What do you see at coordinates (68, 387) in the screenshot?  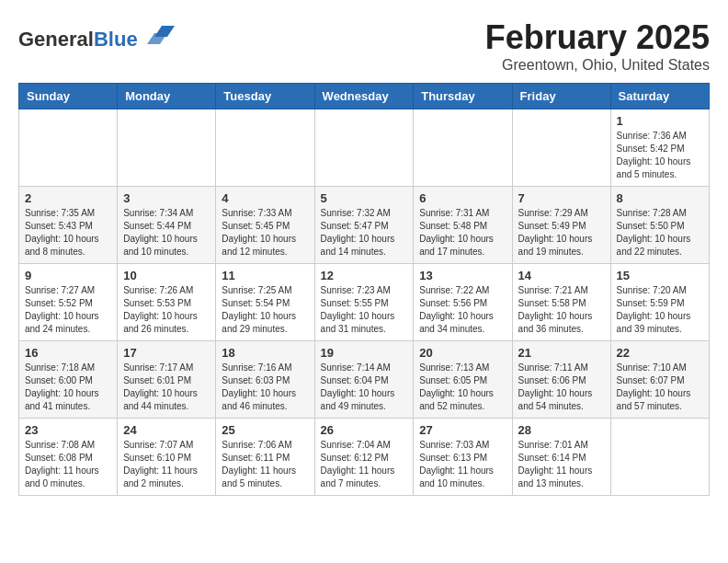 I see `day-info: Sunrise: 7:18 AM Sunset: 6:00 PM Dayligh…` at bounding box center [68, 387].